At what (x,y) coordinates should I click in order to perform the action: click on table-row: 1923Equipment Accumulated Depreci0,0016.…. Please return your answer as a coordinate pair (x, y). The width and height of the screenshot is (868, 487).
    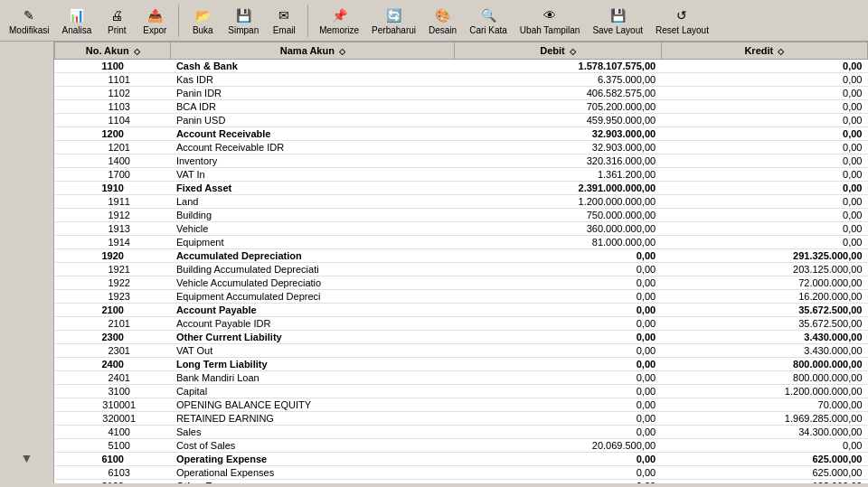
    Looking at the image, I should click on (461, 296).